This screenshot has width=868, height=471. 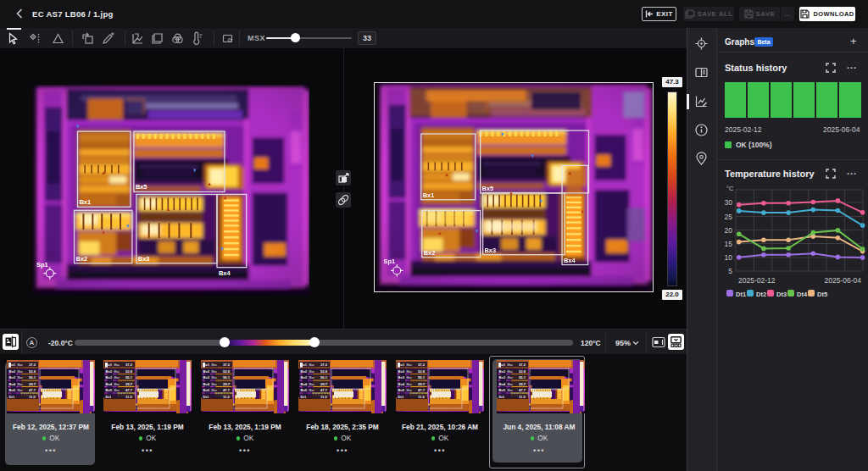 What do you see at coordinates (731, 188) in the screenshot?
I see `svg-text: °C` at bounding box center [731, 188].